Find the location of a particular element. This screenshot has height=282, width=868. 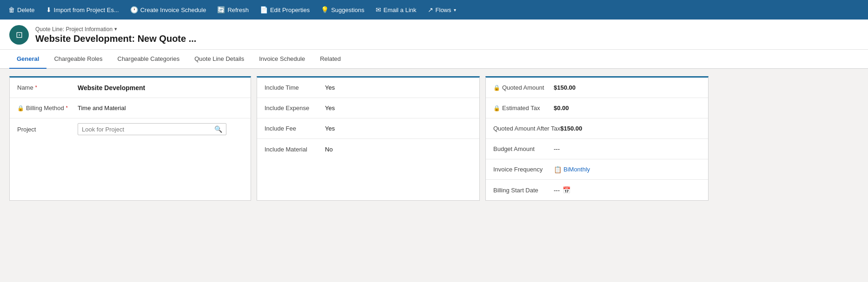

tab-chargeable-roles: Chargeable Roles is located at coordinates (78, 59).